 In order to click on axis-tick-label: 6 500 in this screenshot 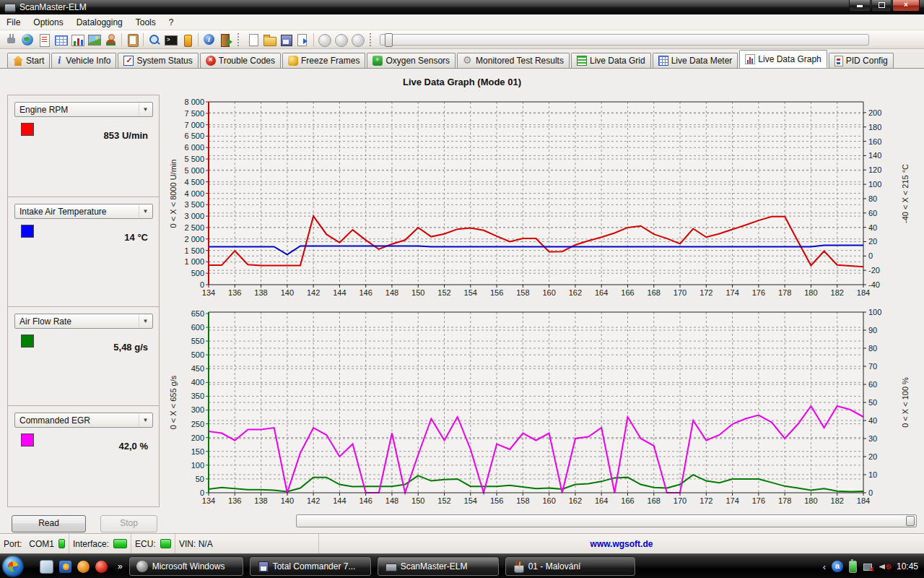, I will do `click(188, 136)`.